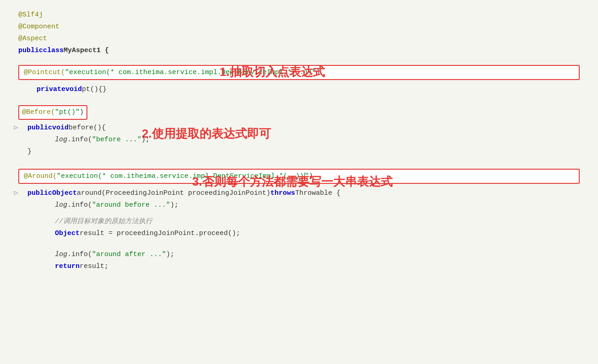 This screenshot has width=598, height=364. I want to click on log-before-string: "before ...", so click(117, 140).